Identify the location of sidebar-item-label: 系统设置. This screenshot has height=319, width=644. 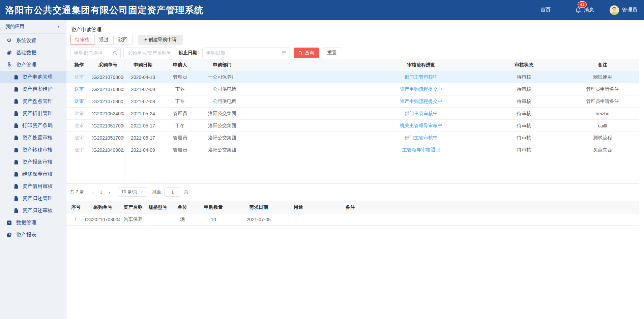
(26, 40).